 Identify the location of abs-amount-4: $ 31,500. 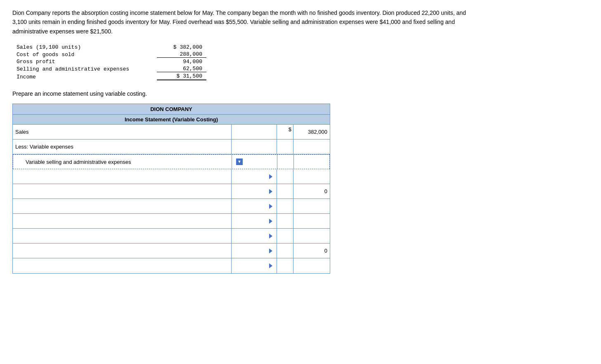
(182, 77).